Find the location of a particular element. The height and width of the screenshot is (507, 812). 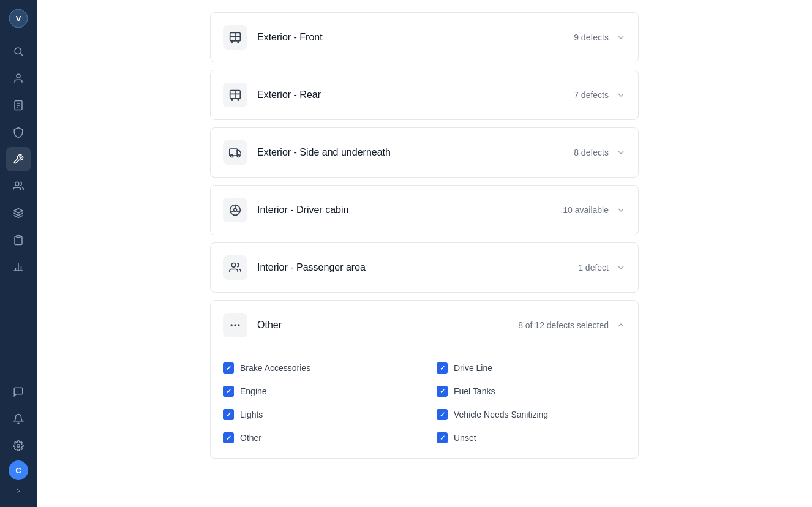

section-exterior-front-chevron is located at coordinates (621, 37).